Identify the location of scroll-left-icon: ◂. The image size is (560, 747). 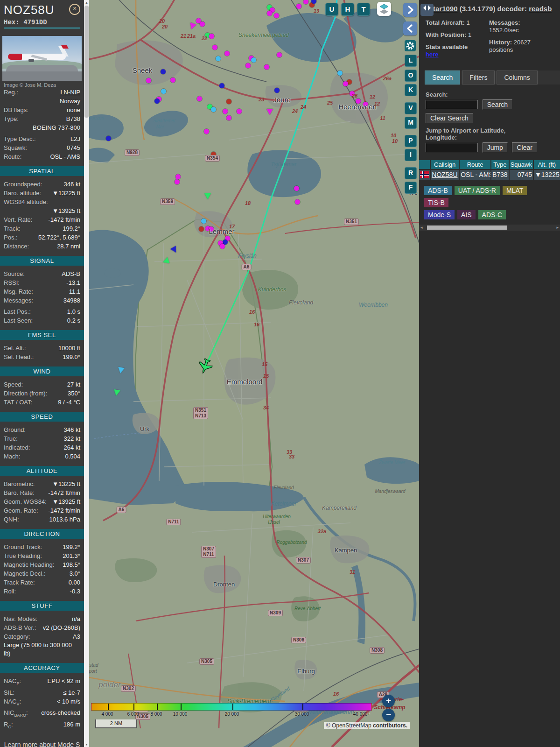
(422, 228).